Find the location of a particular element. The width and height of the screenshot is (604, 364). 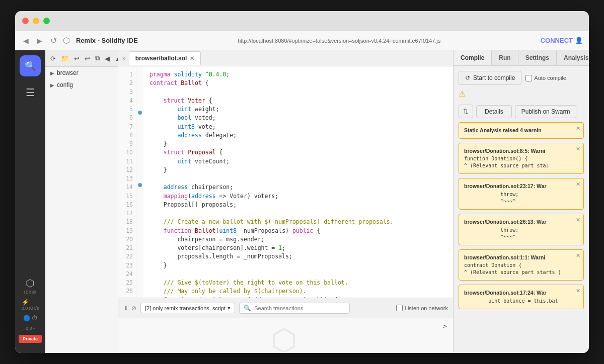

tab-settings: Settings is located at coordinates (538, 58).